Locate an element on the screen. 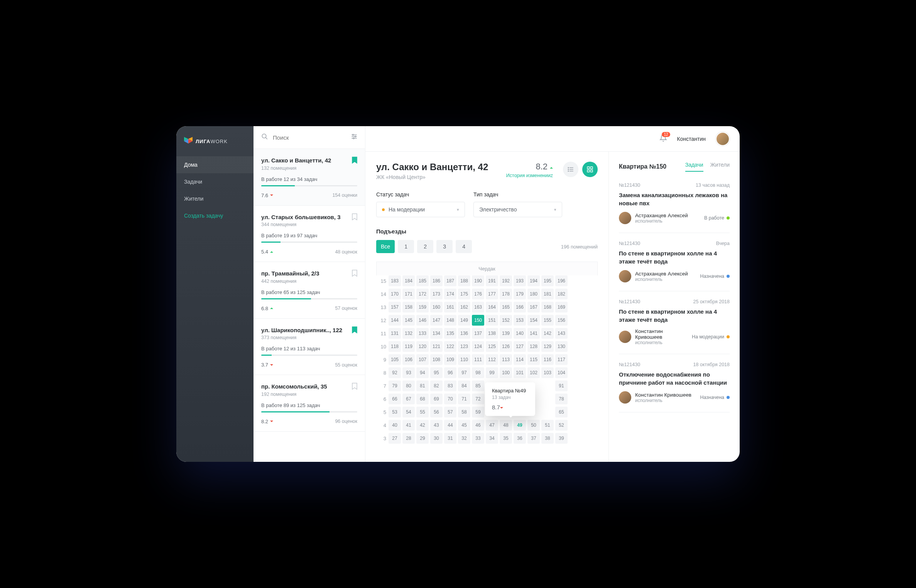  apartment-cell: 164 is located at coordinates (492, 307).